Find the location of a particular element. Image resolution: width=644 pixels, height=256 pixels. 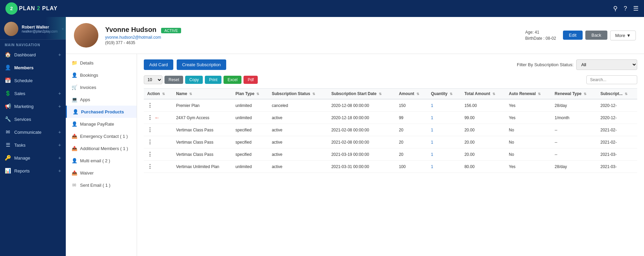

sidebar-item-reports: 📊 Reports + is located at coordinates (33, 171).